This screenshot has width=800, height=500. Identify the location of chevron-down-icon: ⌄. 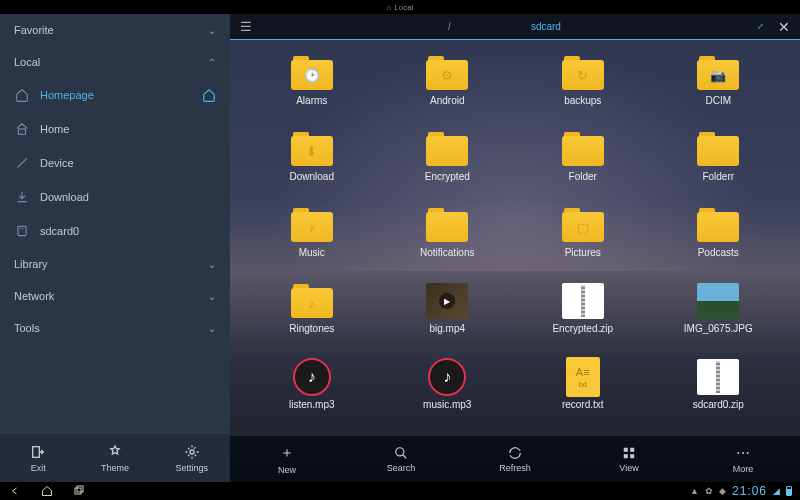
(212, 296).